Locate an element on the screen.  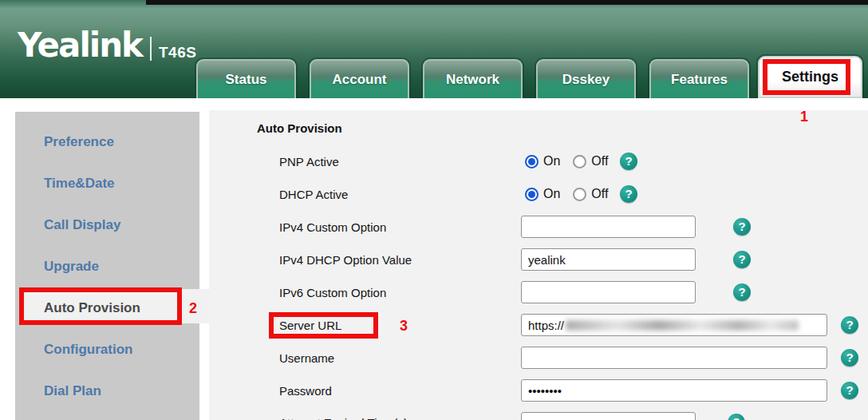
section-title: Auto Provision is located at coordinates (300, 128).